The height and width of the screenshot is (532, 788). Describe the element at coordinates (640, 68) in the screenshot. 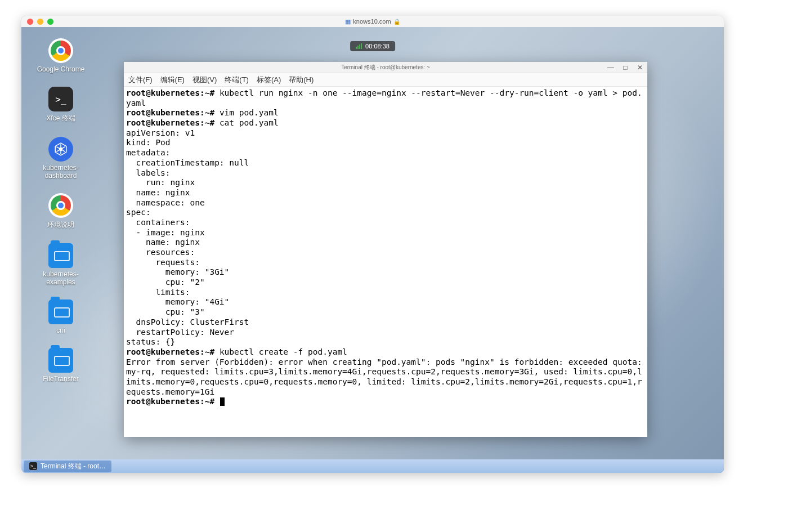

I see `window-close-button: ✕` at that location.